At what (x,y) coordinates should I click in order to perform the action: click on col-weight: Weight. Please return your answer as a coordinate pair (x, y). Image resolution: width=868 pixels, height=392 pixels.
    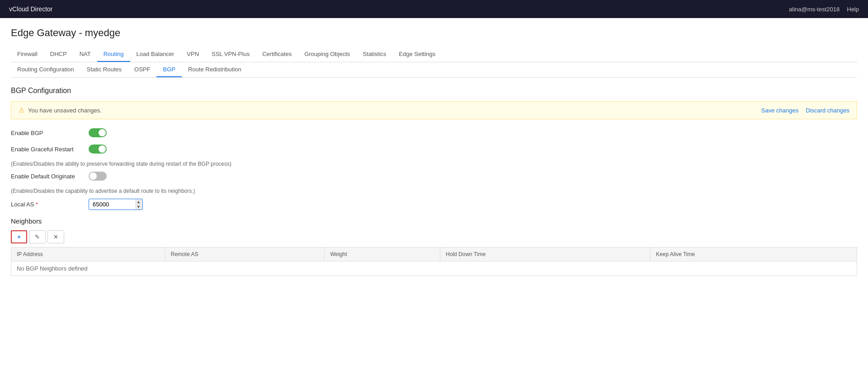
    Looking at the image, I should click on (382, 255).